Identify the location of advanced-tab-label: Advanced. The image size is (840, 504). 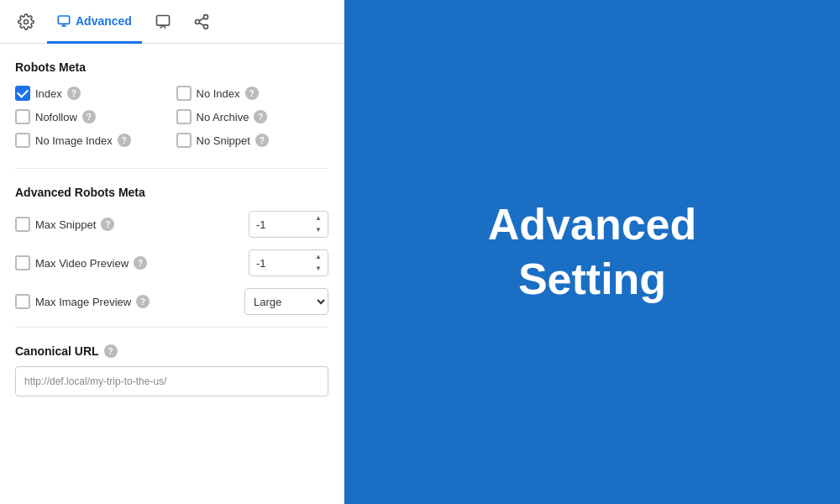
(104, 21).